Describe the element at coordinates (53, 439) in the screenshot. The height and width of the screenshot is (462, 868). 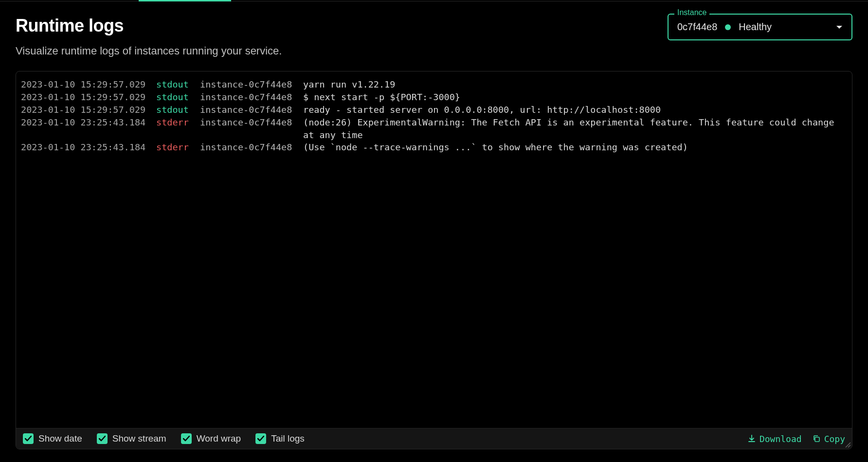
I see `show-date-checkbox: Show date` at that location.